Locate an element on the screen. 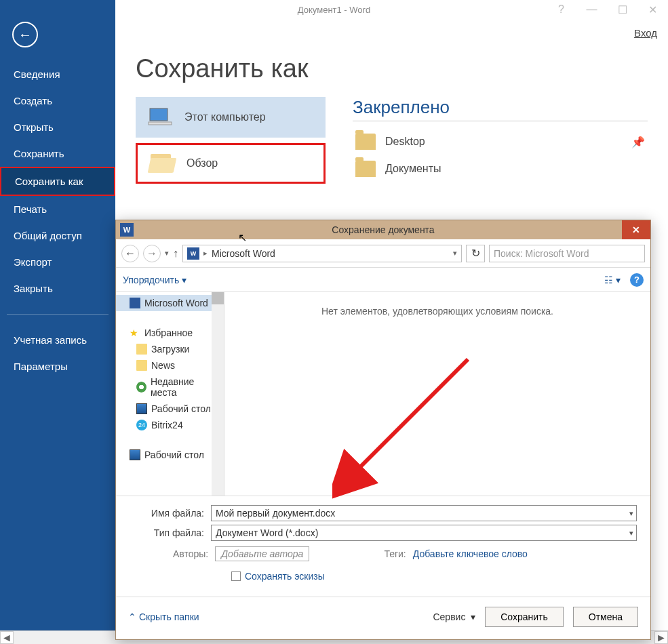 Image resolution: width=668 pixels, height=644 pixels. search-placeholder: Поиск: Microsoft Word is located at coordinates (541, 254).